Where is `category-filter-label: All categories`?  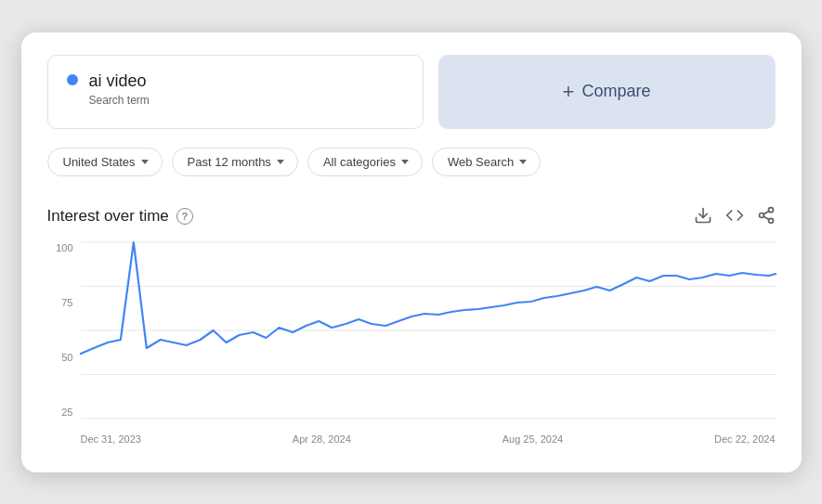
category-filter-label: All categories is located at coordinates (359, 162).